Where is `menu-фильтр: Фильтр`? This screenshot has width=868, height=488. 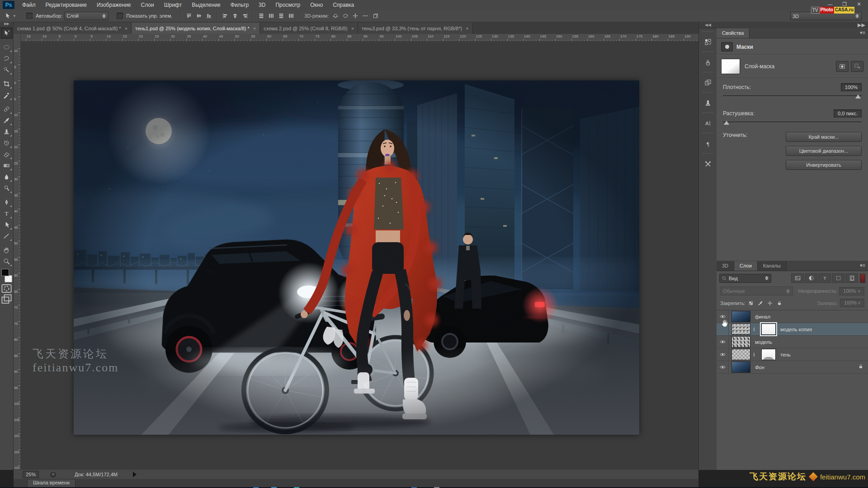 menu-фильтр: Фильтр is located at coordinates (240, 5).